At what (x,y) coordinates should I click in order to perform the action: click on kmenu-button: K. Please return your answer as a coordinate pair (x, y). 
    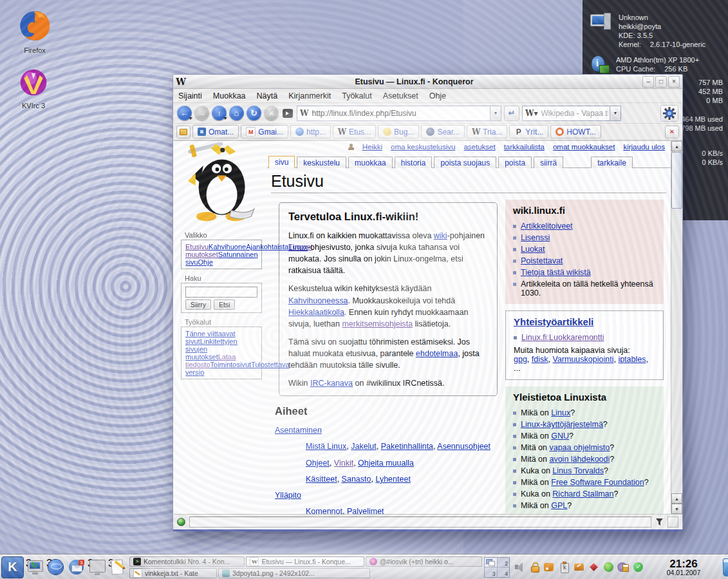
    Looking at the image, I should click on (13, 567).